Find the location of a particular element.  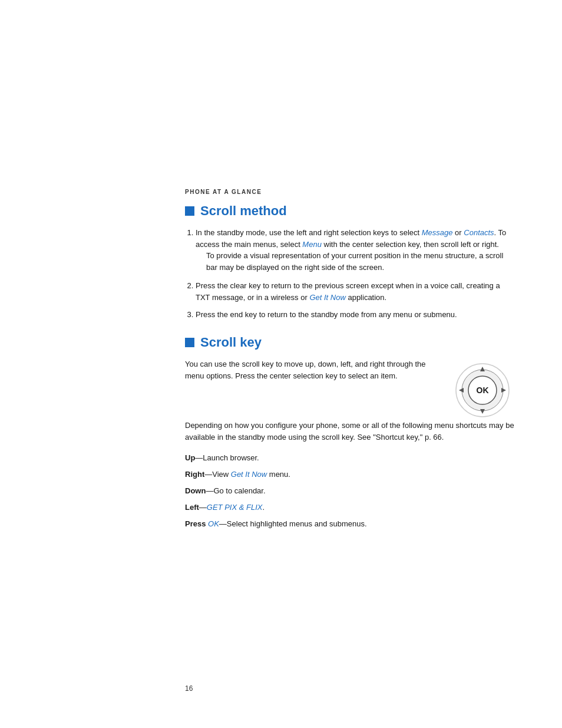

page-number: 16 is located at coordinates (189, 689).